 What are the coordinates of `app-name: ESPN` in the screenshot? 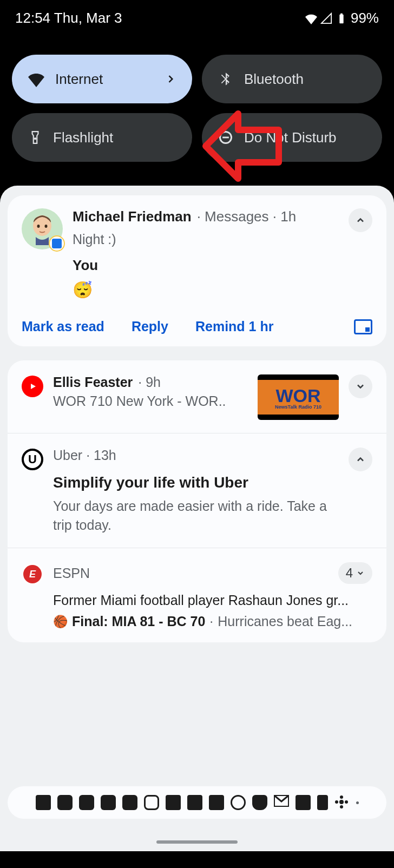 It's located at (71, 574).